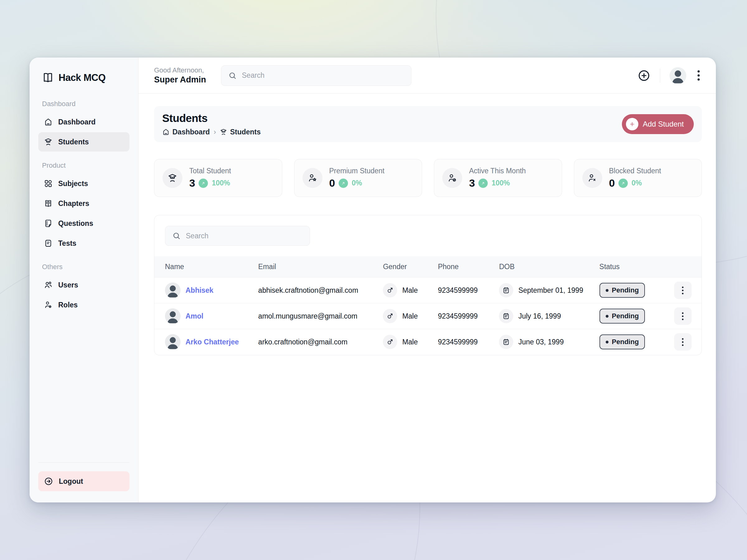 Image resolution: width=747 pixels, height=560 pixels. I want to click on students-table: Name Email Gender Phone DOB Status, so click(428, 306).